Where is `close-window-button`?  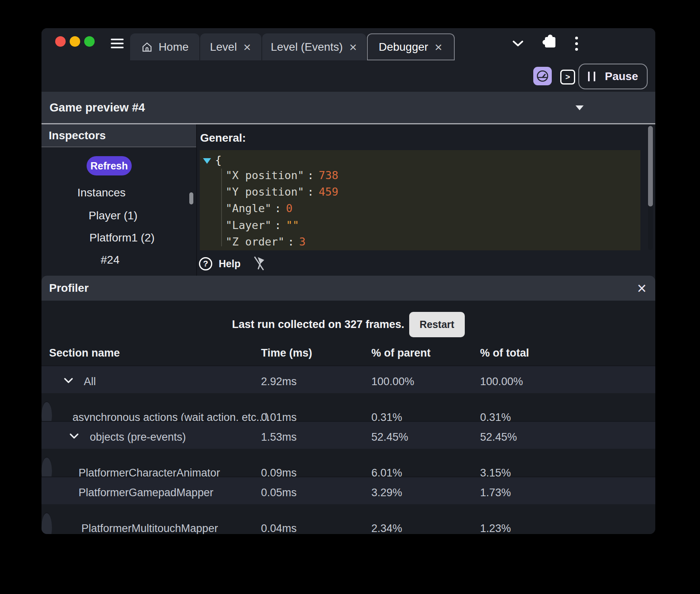 close-window-button is located at coordinates (60, 41).